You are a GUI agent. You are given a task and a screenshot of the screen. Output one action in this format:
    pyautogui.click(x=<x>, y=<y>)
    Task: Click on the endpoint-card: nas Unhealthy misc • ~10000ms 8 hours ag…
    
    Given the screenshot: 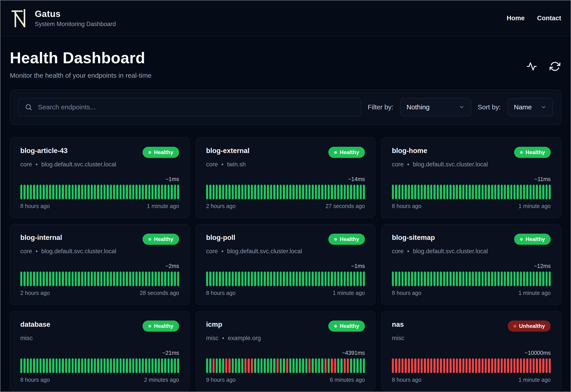 What is the action you would take?
    pyautogui.click(x=471, y=351)
    